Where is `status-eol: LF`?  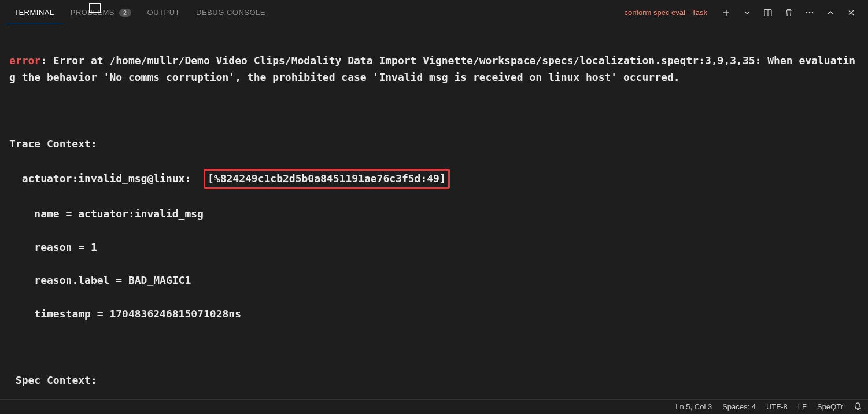 status-eol: LF is located at coordinates (803, 407).